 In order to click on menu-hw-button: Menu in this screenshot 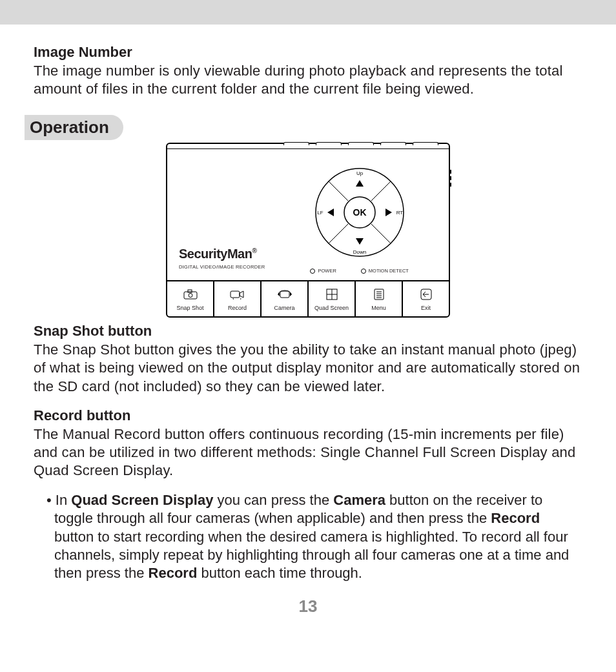, I will do `click(380, 299)`.